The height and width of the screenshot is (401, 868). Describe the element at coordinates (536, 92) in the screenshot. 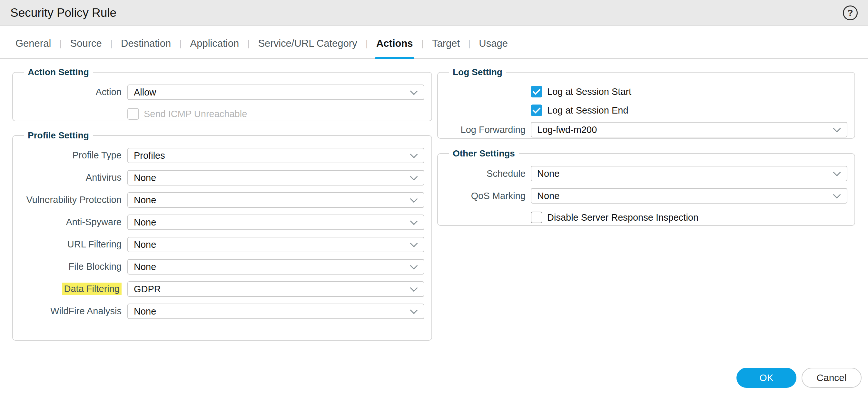

I see `log-session-start-checkbox` at that location.